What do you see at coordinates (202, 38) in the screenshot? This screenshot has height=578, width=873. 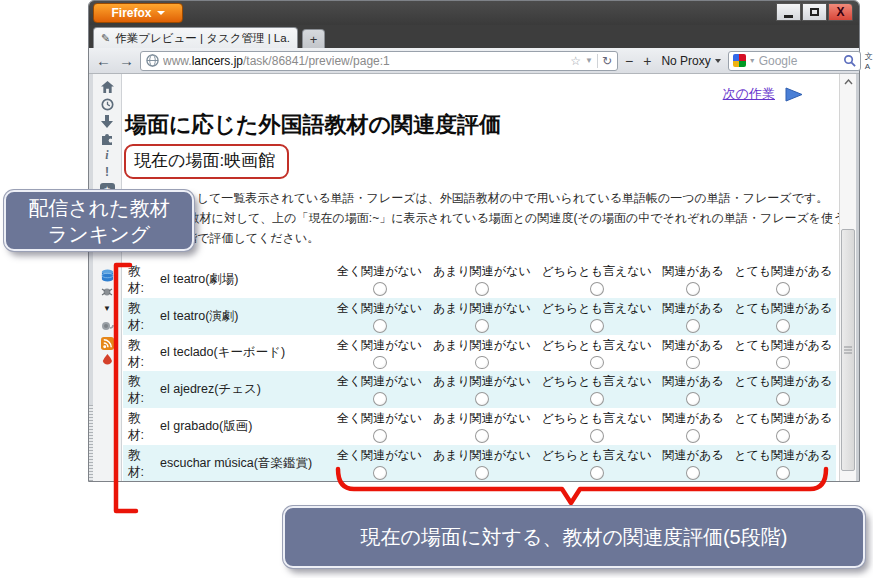 I see `tab-title: 作業プレビュー | タスク管理 | La...` at bounding box center [202, 38].